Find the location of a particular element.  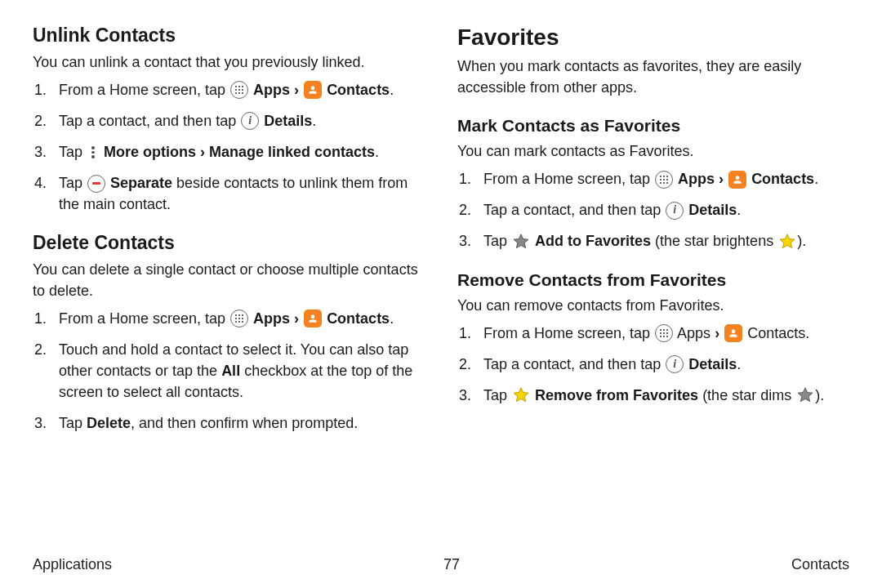

mark-step-3: Tap Add to Favorites (the star brightens… is located at coordinates (662, 241).